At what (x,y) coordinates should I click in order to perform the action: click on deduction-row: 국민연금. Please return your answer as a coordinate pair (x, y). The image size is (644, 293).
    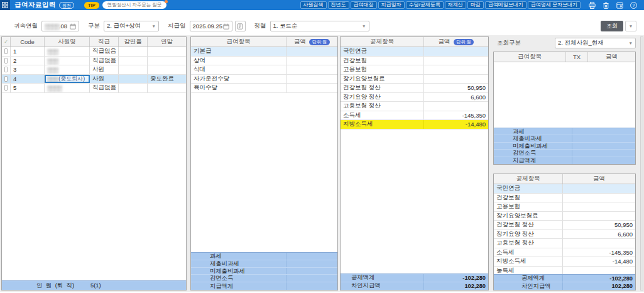
    Looking at the image, I should click on (415, 52).